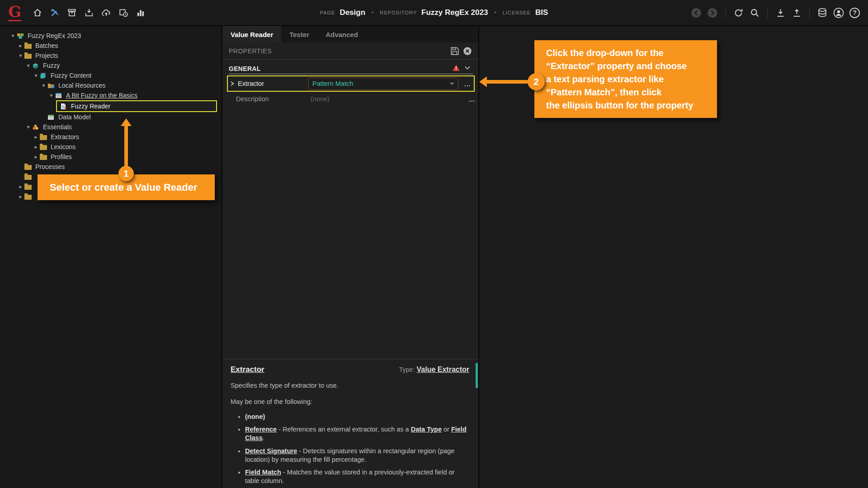 This screenshot has width=868, height=488. I want to click on description-value: (none), so click(386, 99).